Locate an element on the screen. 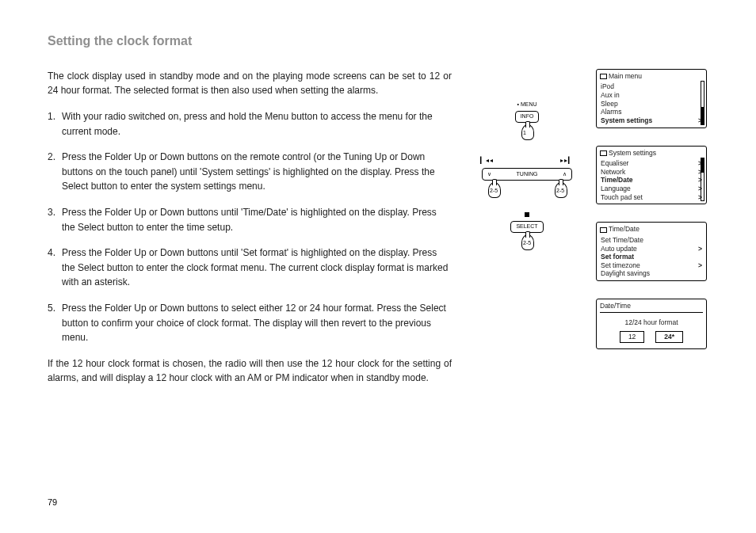 The image size is (756, 533). list-item: Aux in is located at coordinates (651, 95).